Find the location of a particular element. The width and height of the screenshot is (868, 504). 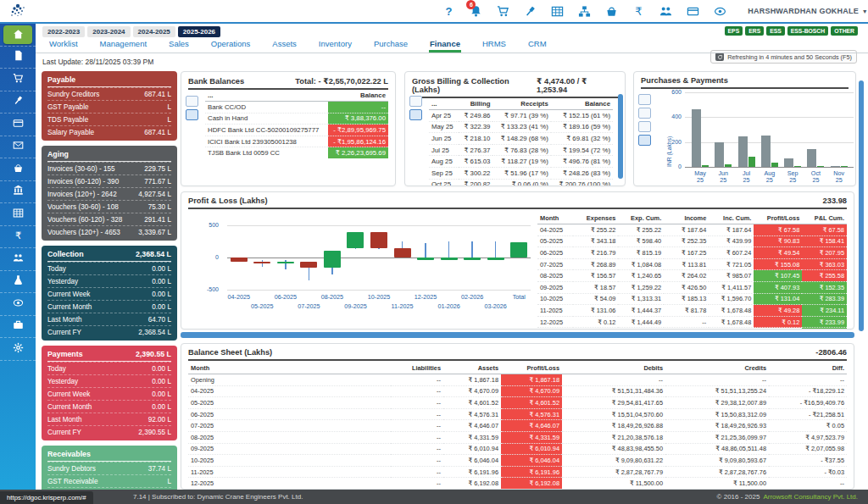

cell: ₹ 721.05 is located at coordinates (731, 264).